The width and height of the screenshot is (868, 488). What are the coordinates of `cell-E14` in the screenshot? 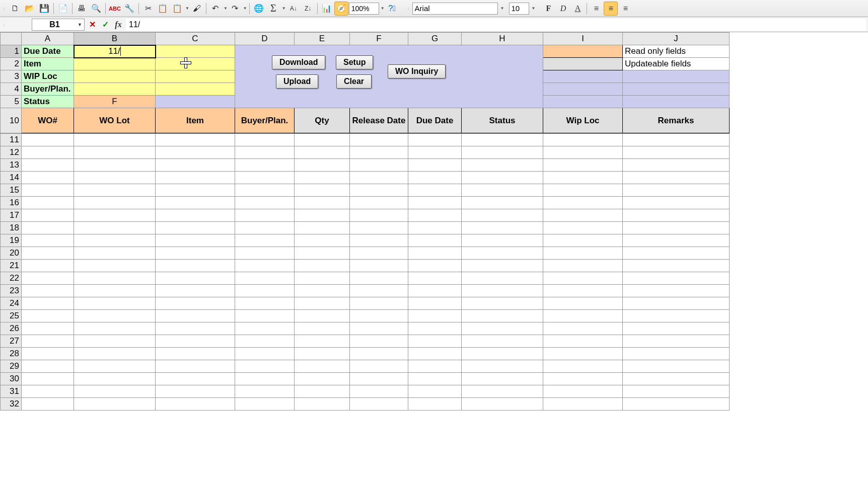 It's located at (322, 178).